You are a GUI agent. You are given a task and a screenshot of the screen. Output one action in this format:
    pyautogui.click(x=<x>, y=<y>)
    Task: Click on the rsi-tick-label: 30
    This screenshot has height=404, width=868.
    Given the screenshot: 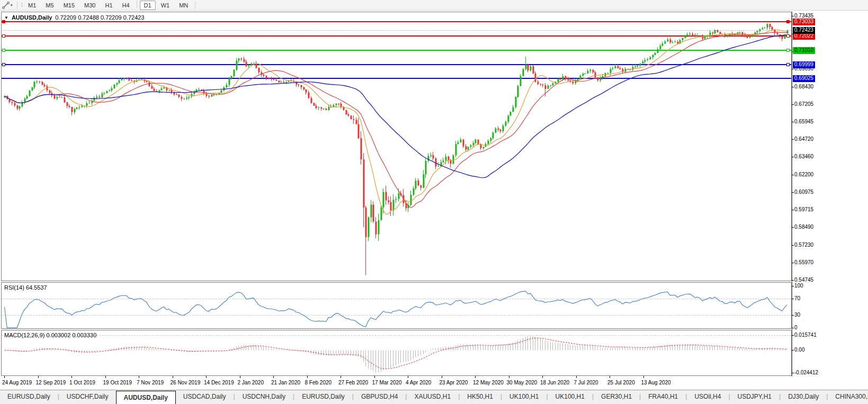 What is the action you would take?
    pyautogui.click(x=798, y=315)
    